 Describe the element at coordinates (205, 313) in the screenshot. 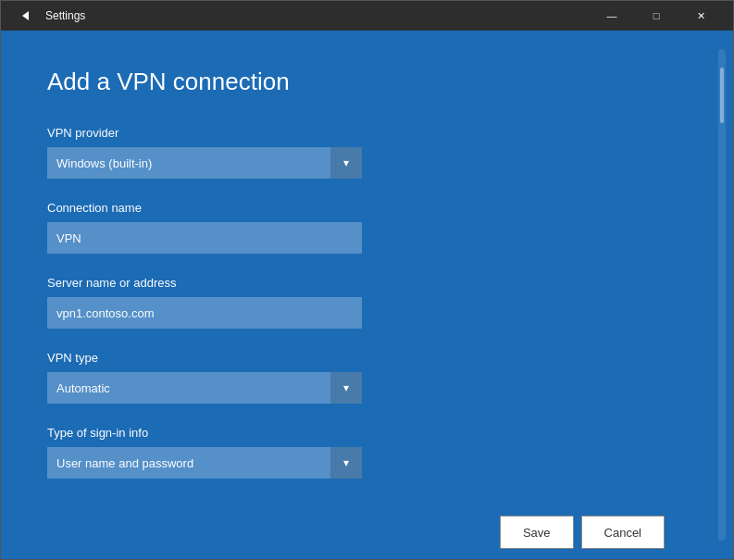

I see `server-input` at that location.